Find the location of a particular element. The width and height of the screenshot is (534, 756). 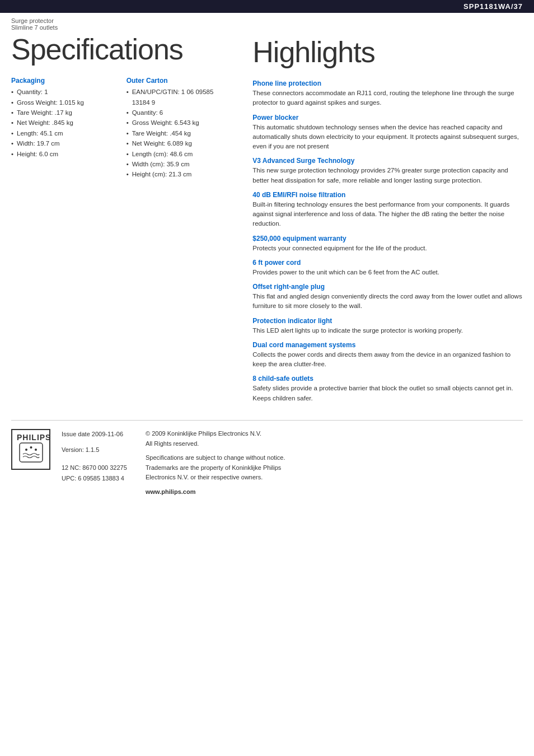

footer-details: Issue date 2009-11-06 Version: 1.1.5 12 … is located at coordinates (292, 463).